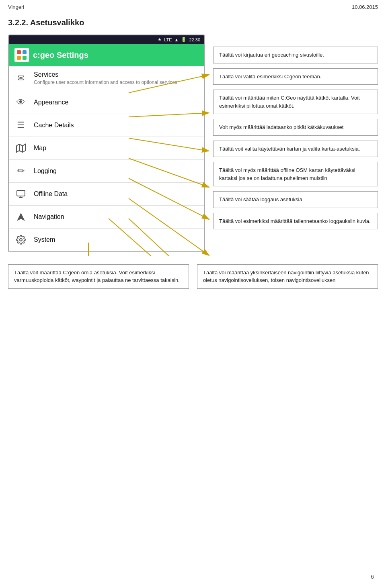  Describe the element at coordinates (21, 240) in the screenshot. I see `system-icon` at that location.